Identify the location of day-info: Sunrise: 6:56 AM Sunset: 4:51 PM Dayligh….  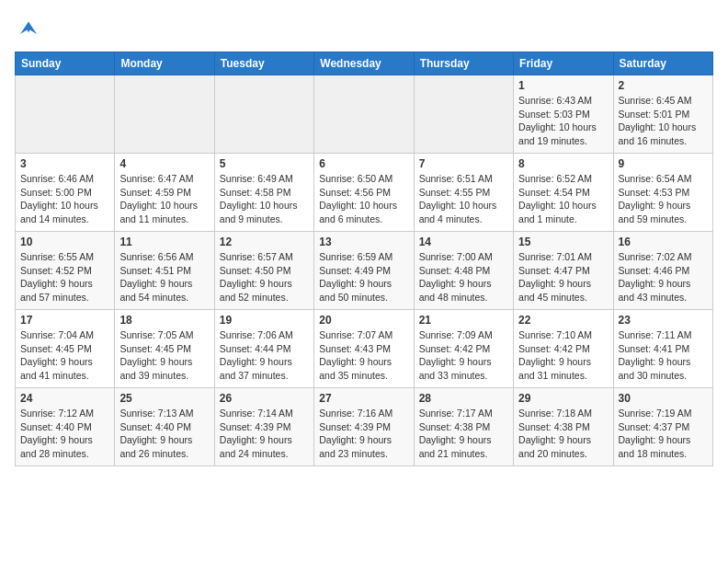
(164, 278).